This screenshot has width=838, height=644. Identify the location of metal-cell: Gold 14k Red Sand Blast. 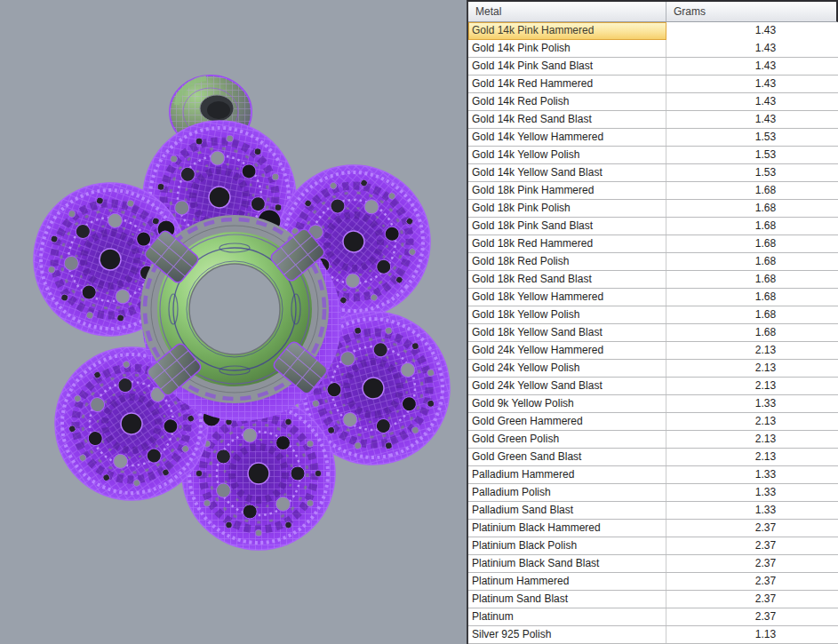
(567, 119).